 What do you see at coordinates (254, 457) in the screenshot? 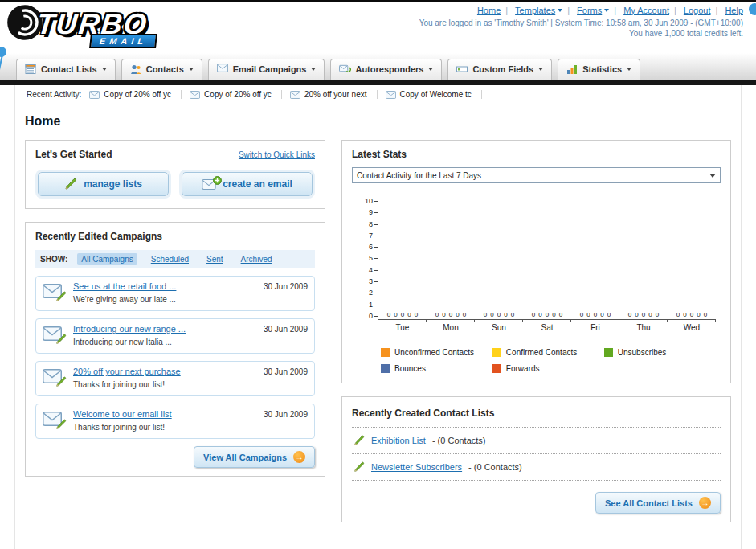
I see `view-all-campaigns-button: View All Campaigns →` at bounding box center [254, 457].